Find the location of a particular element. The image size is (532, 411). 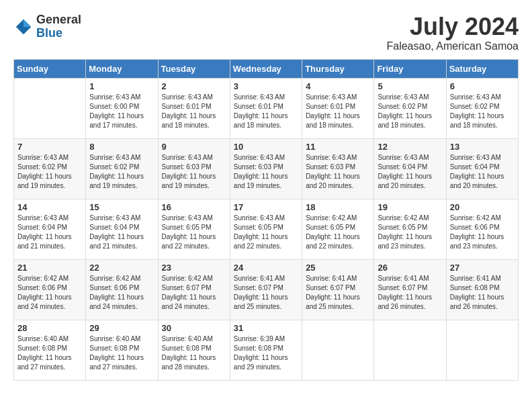

day-info: Sunrise: 6:41 AMSunset: 6:08 PMDaylight:… is located at coordinates (482, 293).